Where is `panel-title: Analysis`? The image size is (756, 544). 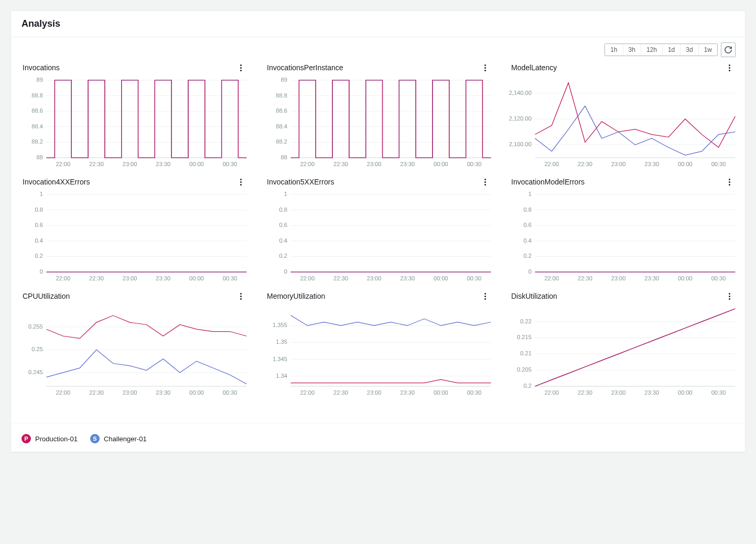
panel-title: Analysis is located at coordinates (378, 24).